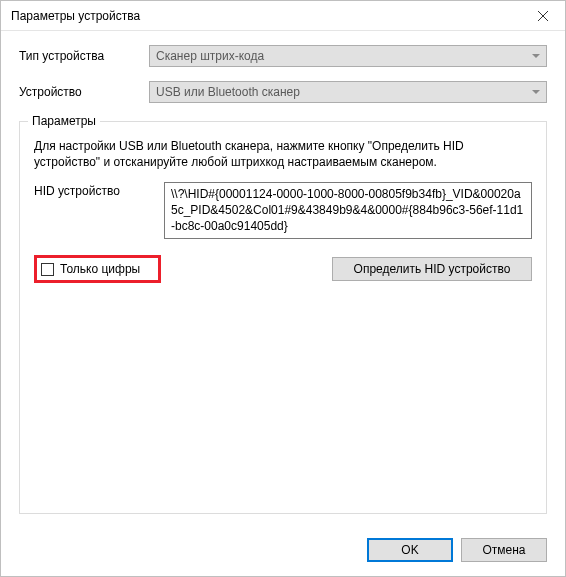 Image resolution: width=566 pixels, height=577 pixels. Describe the element at coordinates (48, 270) in the screenshot. I see `digits-only-checkbox` at that location.